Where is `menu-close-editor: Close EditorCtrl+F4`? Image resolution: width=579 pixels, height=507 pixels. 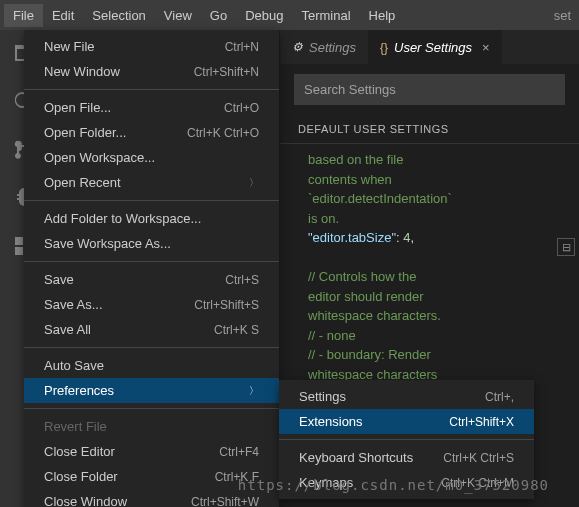
menu-close-editor: Close EditorCtrl+F4 is located at coordinates (152, 452).